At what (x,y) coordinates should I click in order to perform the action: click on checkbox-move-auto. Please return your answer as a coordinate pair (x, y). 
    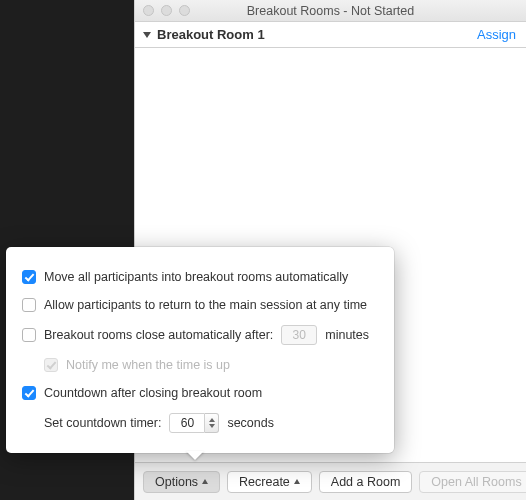
    Looking at the image, I should click on (29, 277).